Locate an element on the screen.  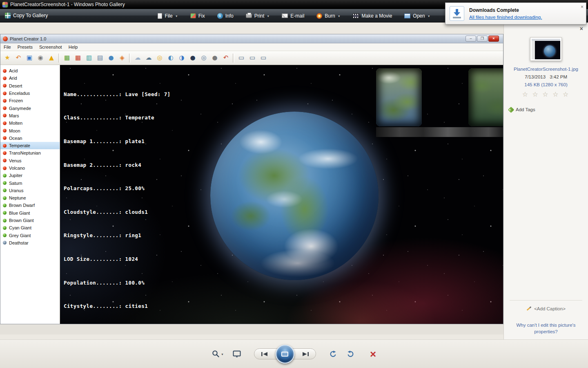
add-caption-label: <Add Caption> is located at coordinates (550, 309).